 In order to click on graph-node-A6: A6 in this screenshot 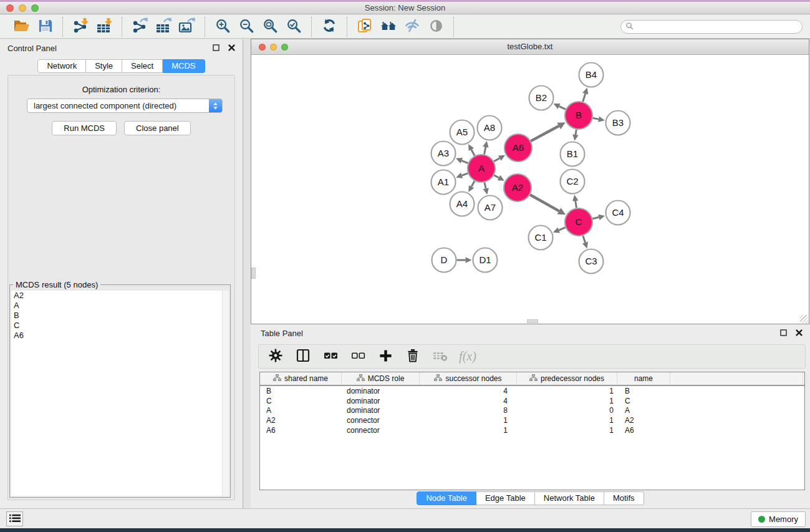, I will do `click(518, 148)`.